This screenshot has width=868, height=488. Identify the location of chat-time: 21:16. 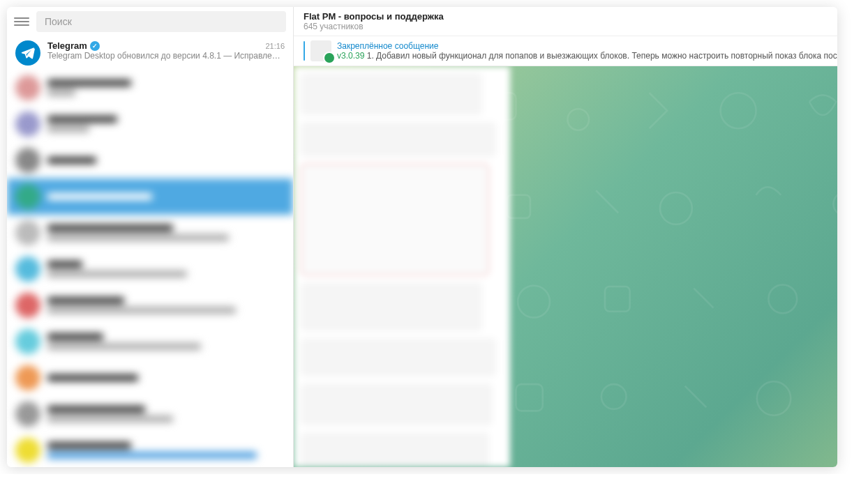
(275, 46).